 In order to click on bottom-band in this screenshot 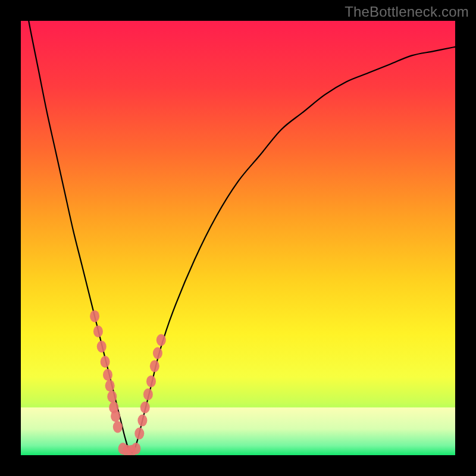, I will do `click(238, 431)`.